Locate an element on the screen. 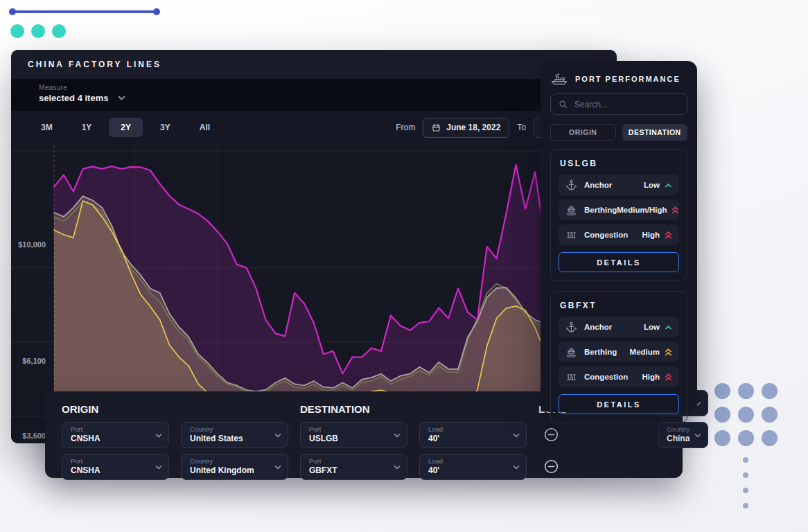 The image size is (808, 532). select-label: Load is located at coordinates (468, 461).